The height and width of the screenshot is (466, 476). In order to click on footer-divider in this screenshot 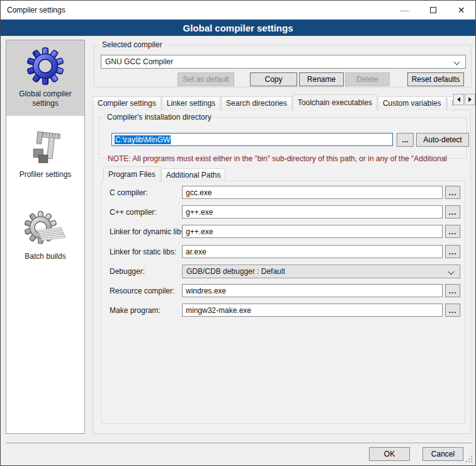, I will do `click(239, 443)`.